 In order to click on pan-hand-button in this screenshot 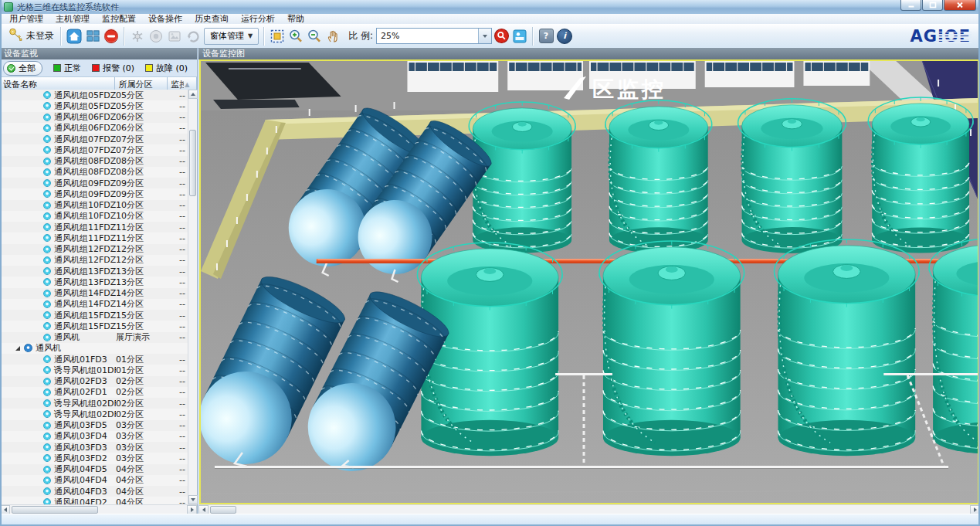, I will do `click(333, 36)`.